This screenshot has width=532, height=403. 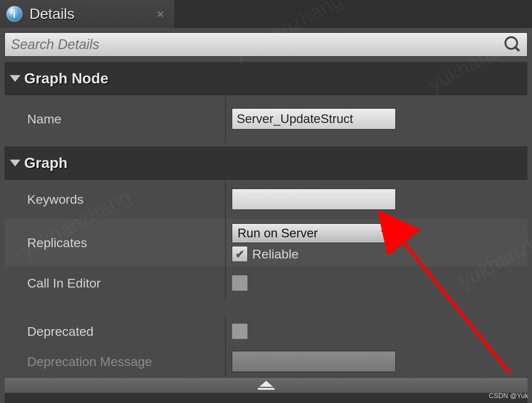 What do you see at coordinates (265, 254) in the screenshot?
I see `reliable-row: Reliable` at bounding box center [265, 254].